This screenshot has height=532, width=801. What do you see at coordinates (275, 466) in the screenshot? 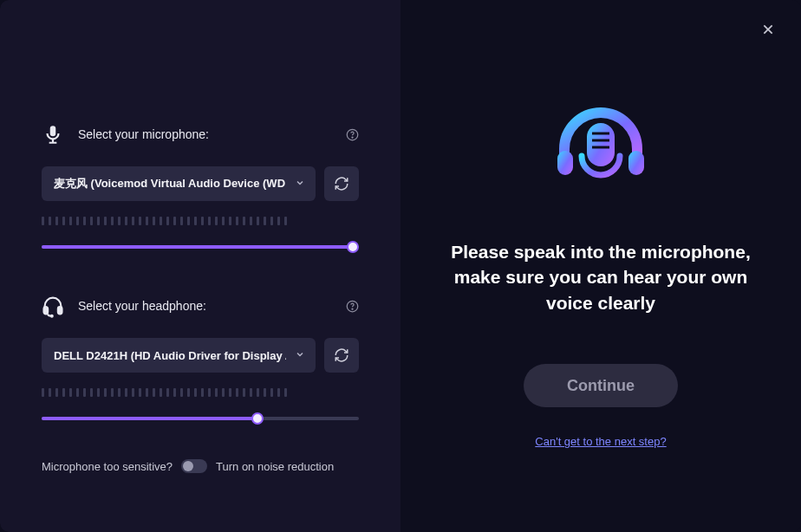
I see `noise-action-label: Turn on noise reduction` at bounding box center [275, 466].